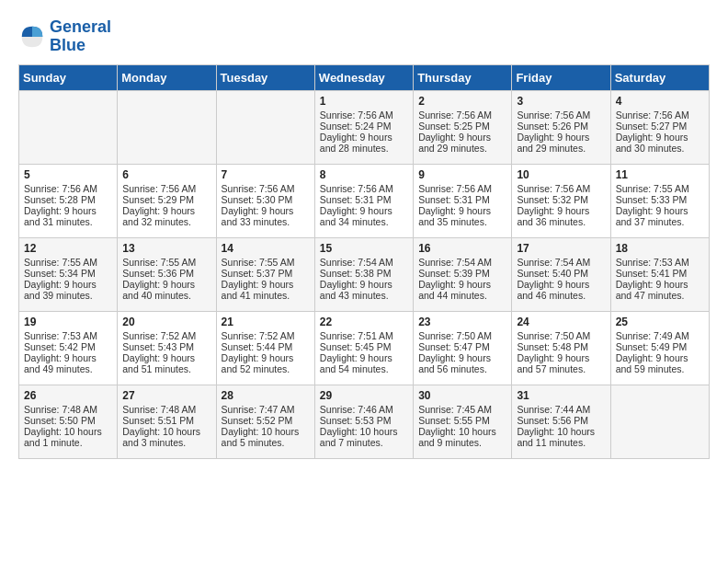  I want to click on calendar-cell: 10 Sunrise: 7:56 AM Sunset: 5:32 PM Dayl…, so click(561, 201).